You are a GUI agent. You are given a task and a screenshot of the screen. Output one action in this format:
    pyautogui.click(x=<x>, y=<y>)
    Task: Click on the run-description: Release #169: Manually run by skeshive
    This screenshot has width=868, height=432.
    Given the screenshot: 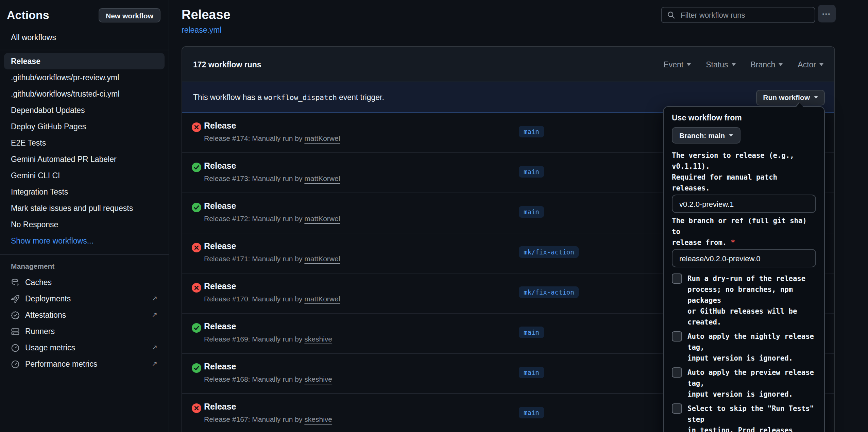 What is the action you would take?
    pyautogui.click(x=268, y=339)
    